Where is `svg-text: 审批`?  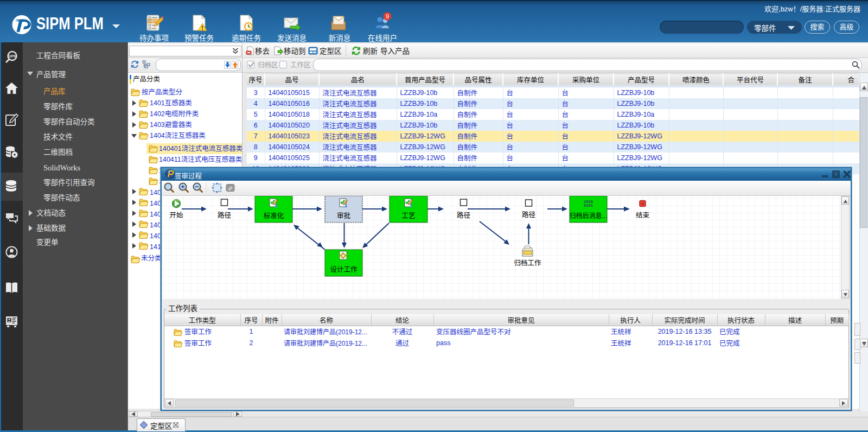 svg-text: 审批 is located at coordinates (344, 216).